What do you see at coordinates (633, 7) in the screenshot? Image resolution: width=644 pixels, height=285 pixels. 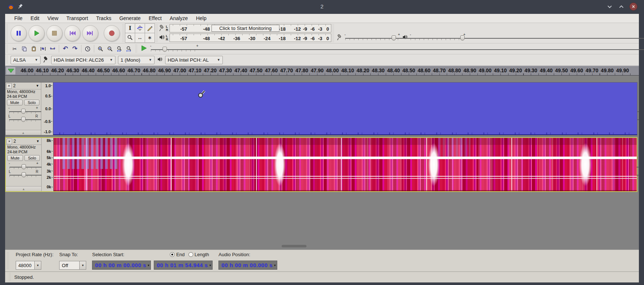 I see `close-button: ×` at bounding box center [633, 7].